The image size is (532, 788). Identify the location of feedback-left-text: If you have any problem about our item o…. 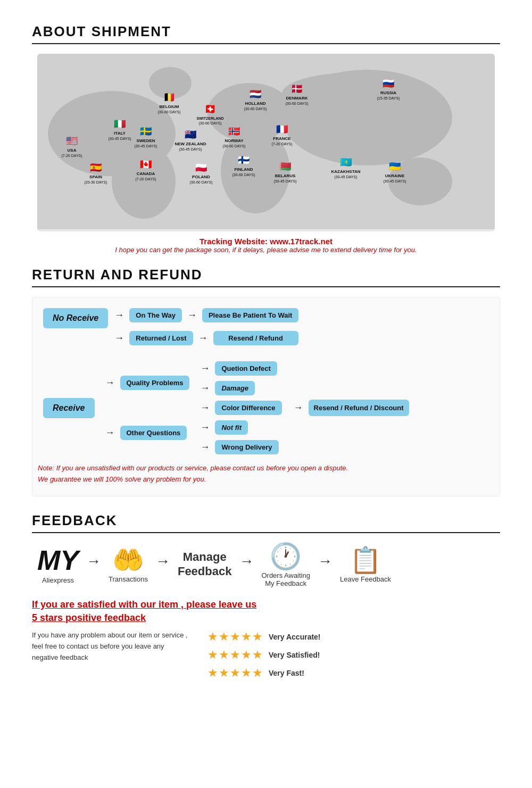
(112, 655).